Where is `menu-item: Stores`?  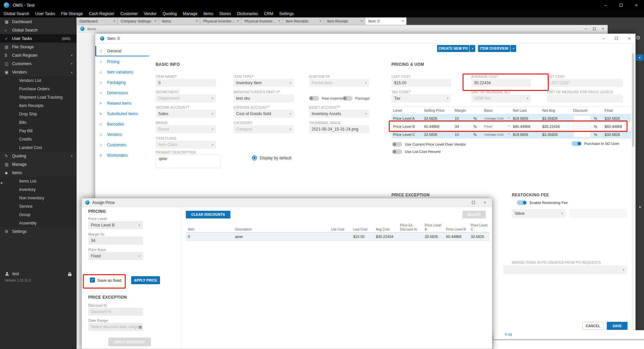 menu-item: Stores is located at coordinates (225, 14).